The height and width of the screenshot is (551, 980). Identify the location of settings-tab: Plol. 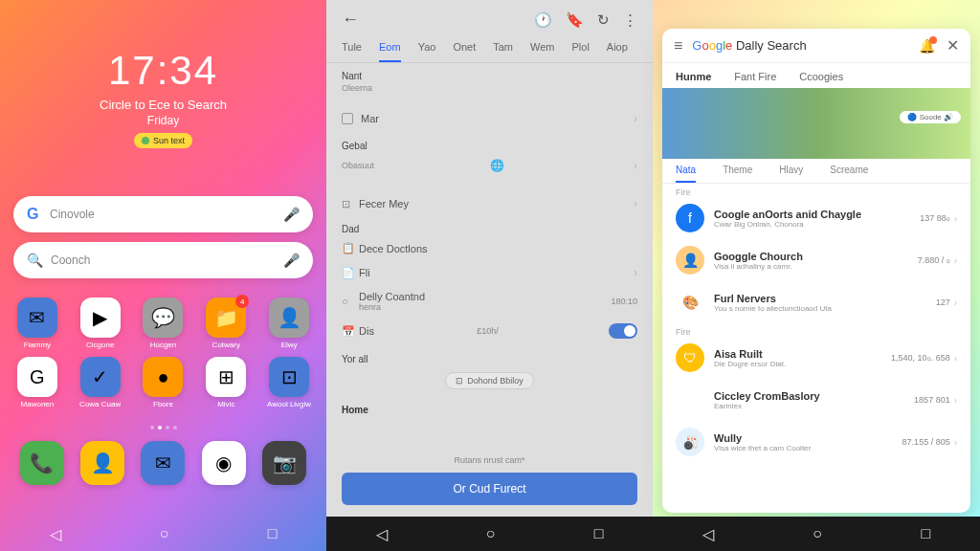
(581, 52).